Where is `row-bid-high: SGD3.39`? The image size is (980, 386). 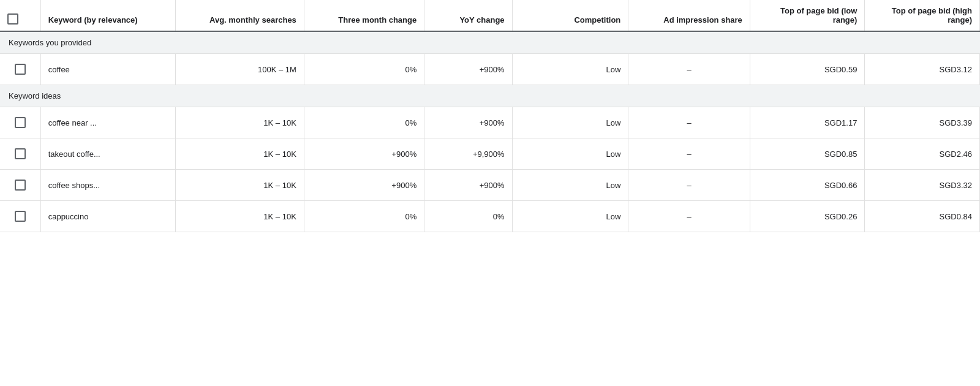 row-bid-high: SGD3.39 is located at coordinates (922, 123).